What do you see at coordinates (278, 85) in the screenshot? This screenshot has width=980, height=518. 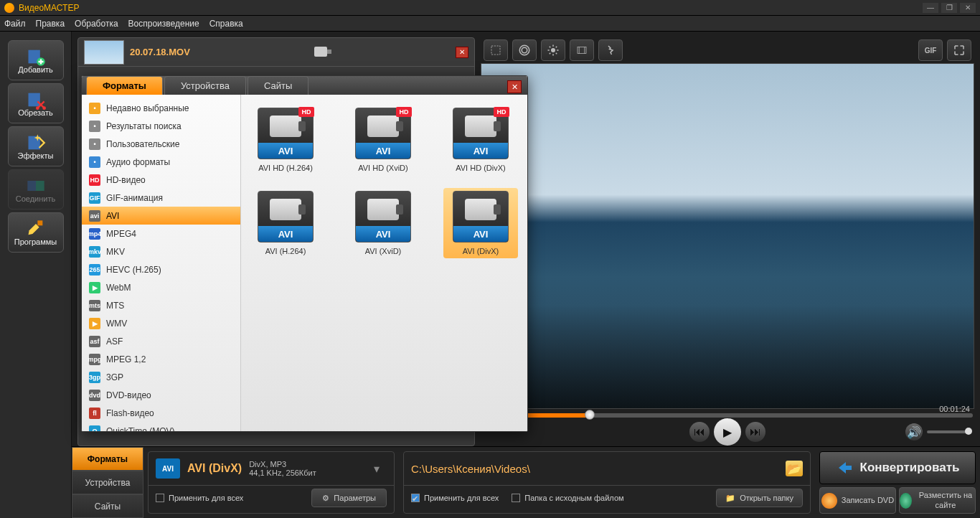 I see `popup-tab-sites: Сайты` at bounding box center [278, 85].